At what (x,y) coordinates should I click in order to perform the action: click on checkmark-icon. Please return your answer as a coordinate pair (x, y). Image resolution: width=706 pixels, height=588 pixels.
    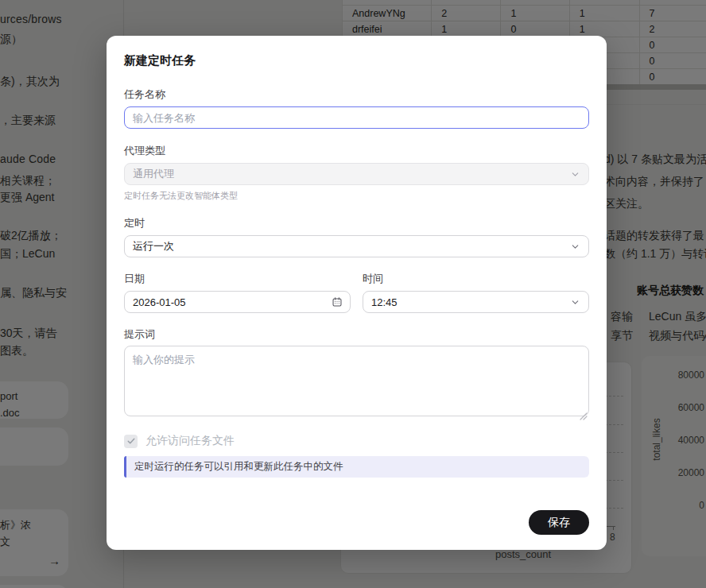
    Looking at the image, I should click on (131, 441).